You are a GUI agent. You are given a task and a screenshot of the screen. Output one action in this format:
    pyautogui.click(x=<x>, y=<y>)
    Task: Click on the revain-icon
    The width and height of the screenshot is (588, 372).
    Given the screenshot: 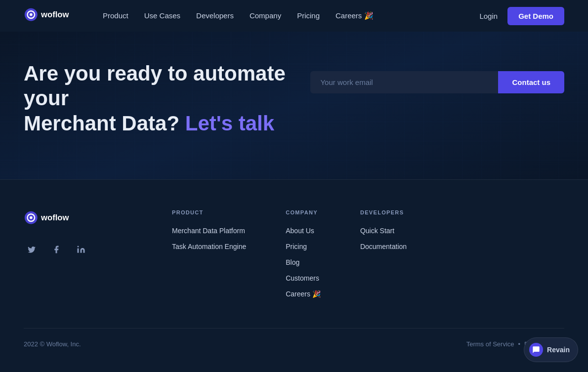 What is the action you would take?
    pyautogui.click(x=536, y=350)
    